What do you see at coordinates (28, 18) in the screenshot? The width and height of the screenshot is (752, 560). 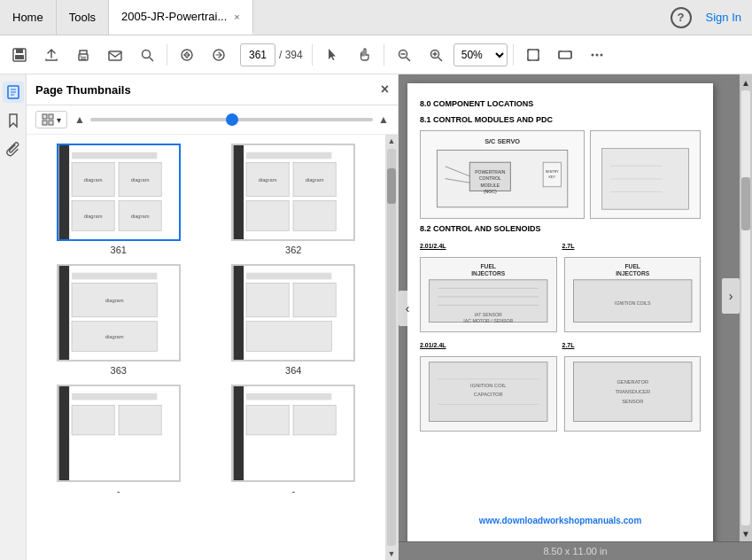 I see `tab-home: Home` at bounding box center [28, 18].